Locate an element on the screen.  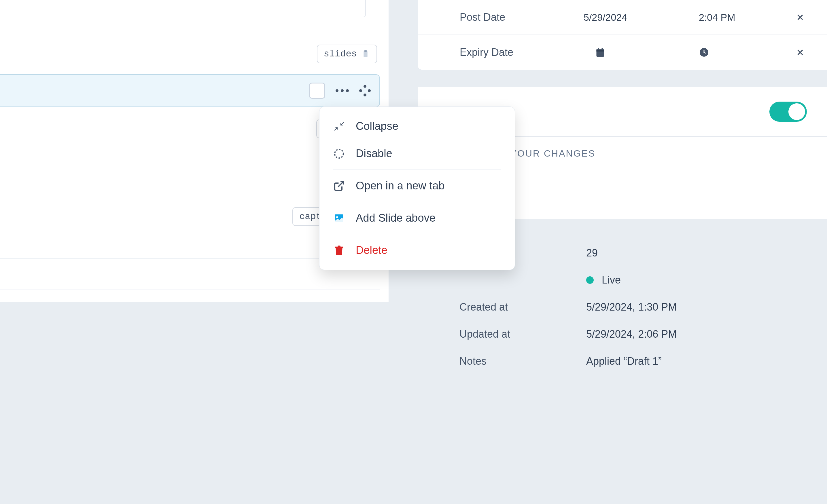
image-icon is located at coordinates (339, 218).